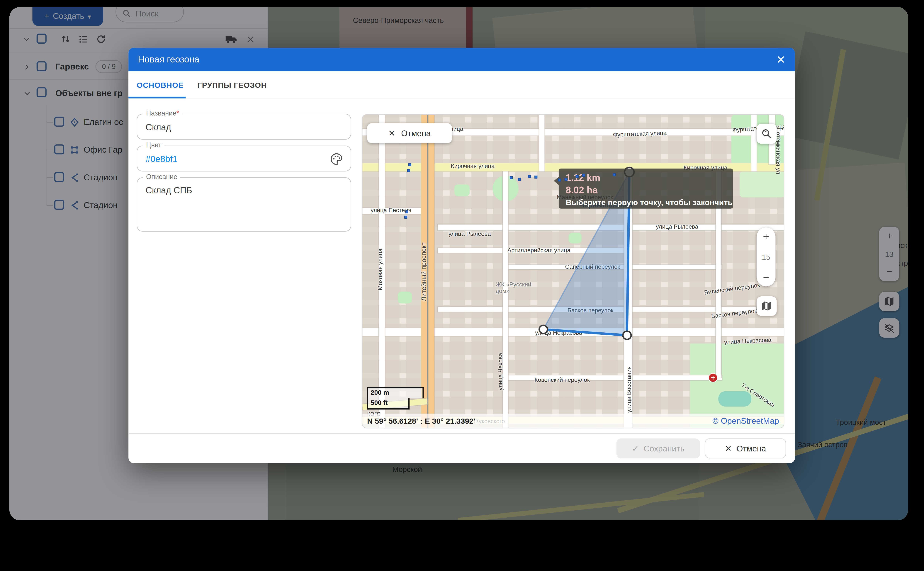 This screenshot has width=924, height=571. I want to click on tooltip-hint: Выберите первую точку, чтобы закончить, so click(646, 202).